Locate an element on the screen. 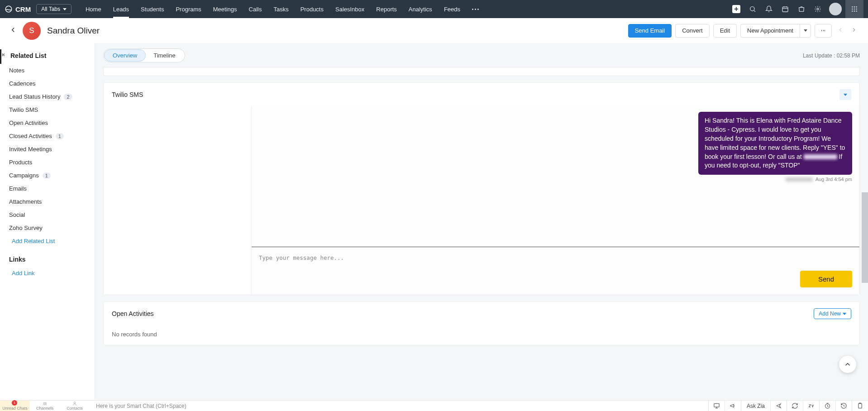  sidebar-item-label: Closed Activities is located at coordinates (31, 136).